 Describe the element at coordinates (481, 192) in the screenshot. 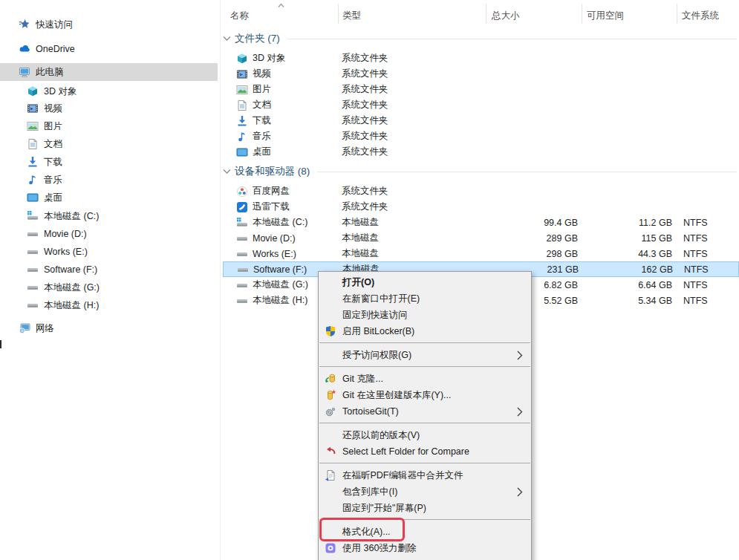

I see `device-row-baidu-netdisk: 百度网盘 系统文件夹` at that location.